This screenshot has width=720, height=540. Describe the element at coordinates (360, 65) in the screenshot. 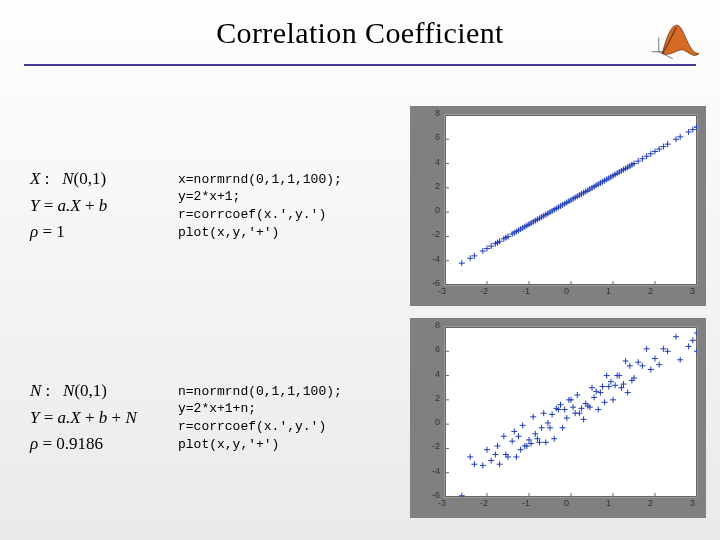

I see `title-underline` at that location.